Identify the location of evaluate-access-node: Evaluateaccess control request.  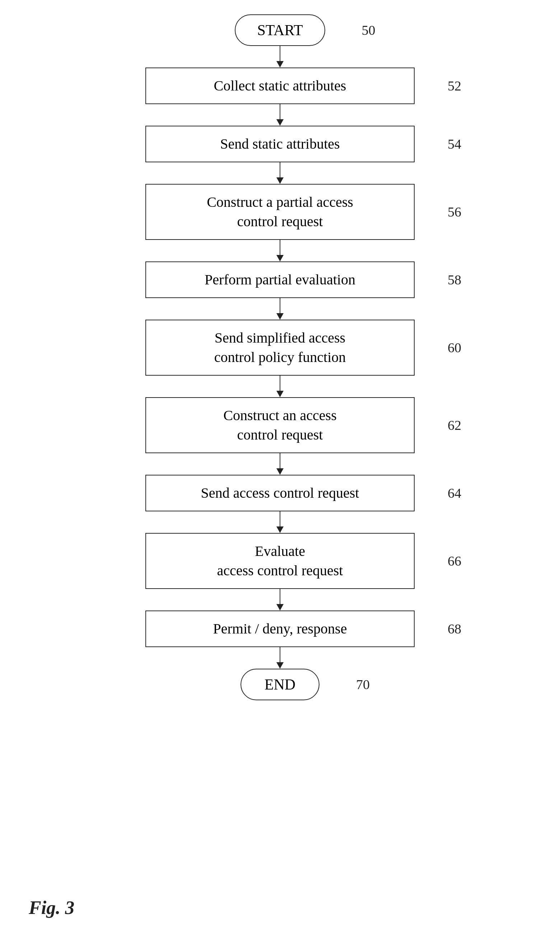
(280, 561).